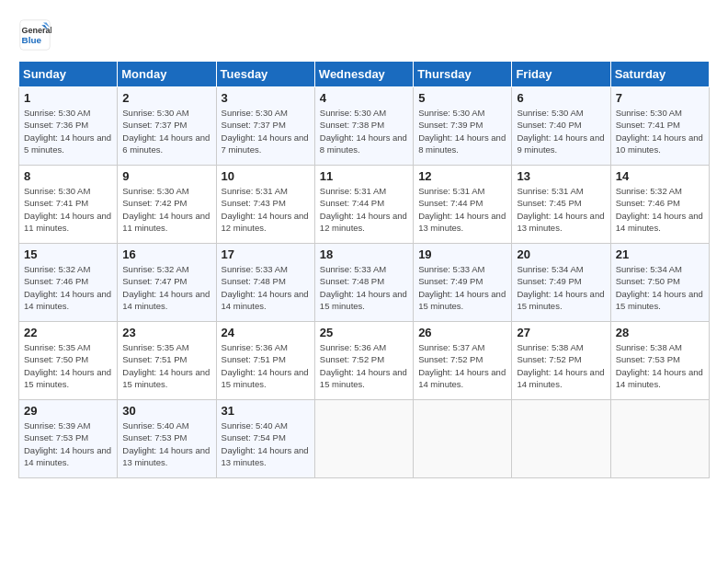 This screenshot has height=563, width=728. Describe the element at coordinates (561, 287) in the screenshot. I see `day-info: Sunrise: 5:34 AM Sunset: 7:49 PM Dayligh…` at that location.